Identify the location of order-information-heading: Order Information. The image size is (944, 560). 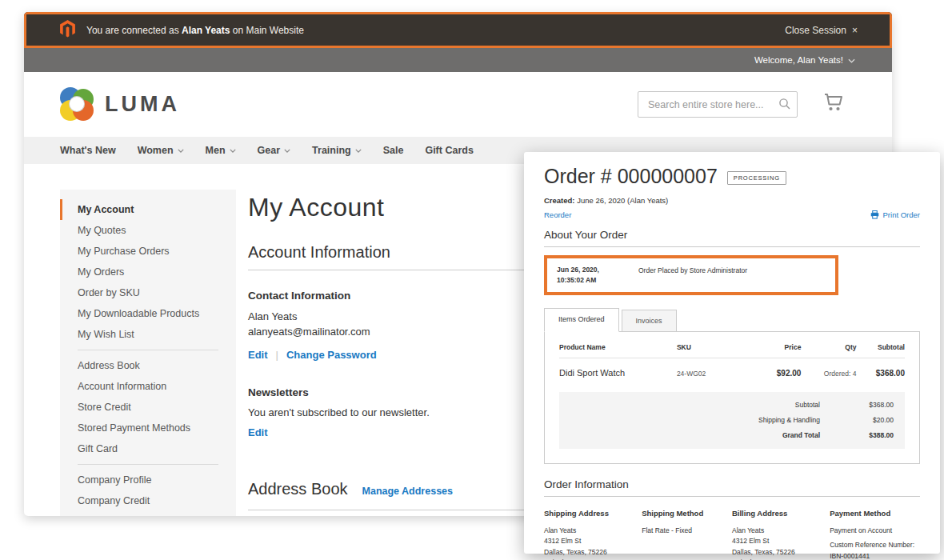
(732, 488).